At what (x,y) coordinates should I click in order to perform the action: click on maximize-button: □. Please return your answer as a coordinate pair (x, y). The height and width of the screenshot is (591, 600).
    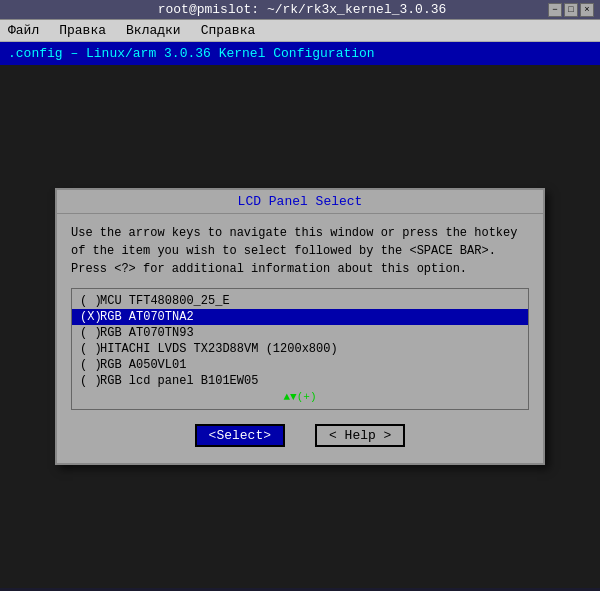
    Looking at the image, I should click on (571, 10).